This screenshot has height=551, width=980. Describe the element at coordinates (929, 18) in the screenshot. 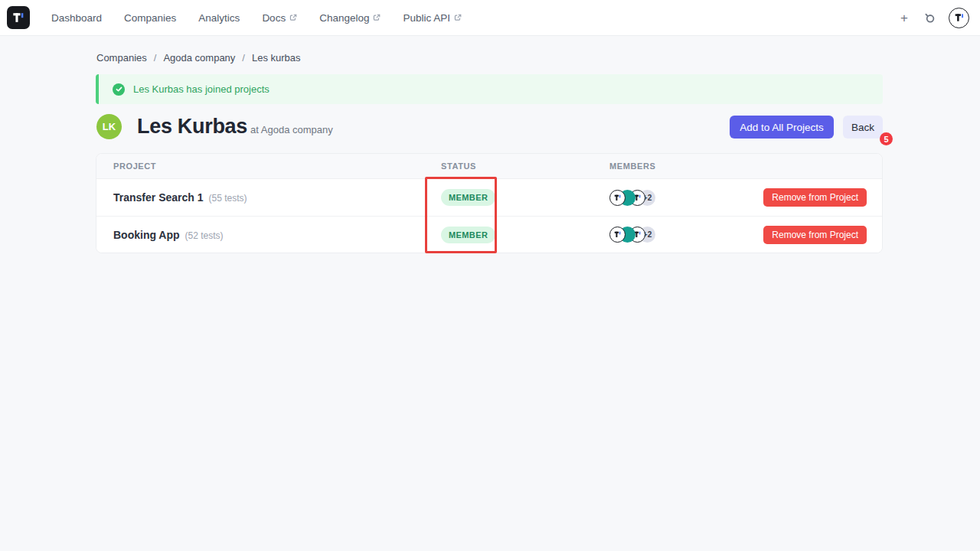

I see `search-icon` at that location.